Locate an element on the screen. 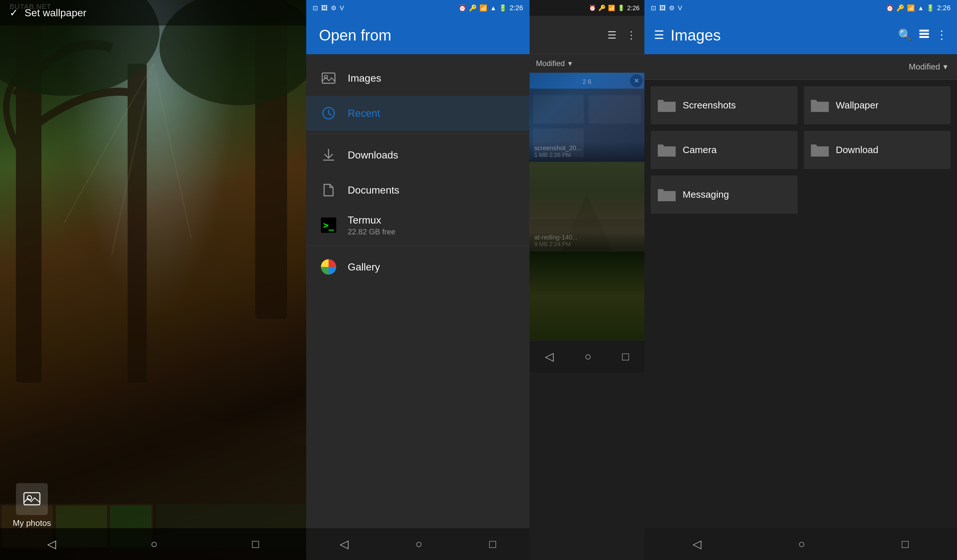 The image size is (957, 560). img-alarm-icon: ⏰ is located at coordinates (592, 8).